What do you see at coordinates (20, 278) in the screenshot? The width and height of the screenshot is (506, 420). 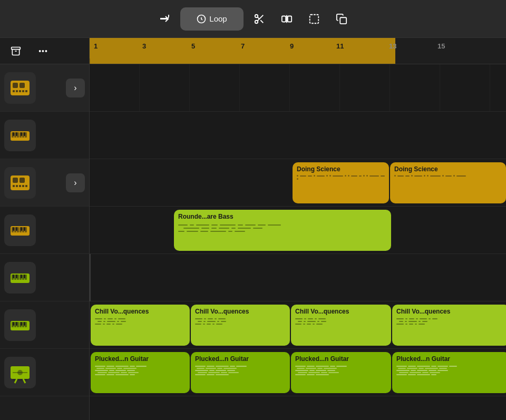 I see `track-5-icon` at bounding box center [20, 278].